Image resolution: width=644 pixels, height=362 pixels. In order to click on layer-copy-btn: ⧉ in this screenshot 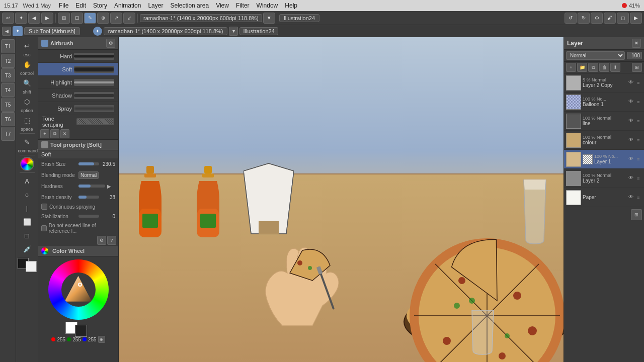, I will do `click(593, 67)`.